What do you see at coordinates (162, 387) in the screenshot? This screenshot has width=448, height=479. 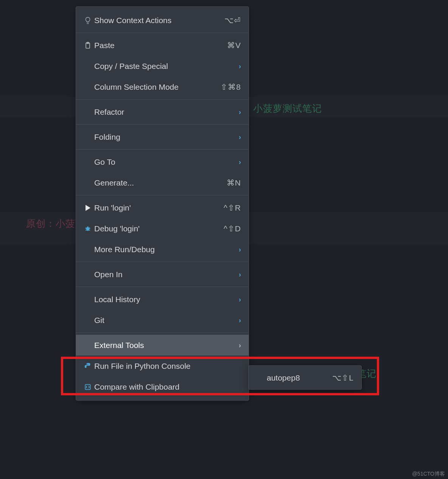 I see `menu-compare-clipboard: Compare with Clipboard` at bounding box center [162, 387].